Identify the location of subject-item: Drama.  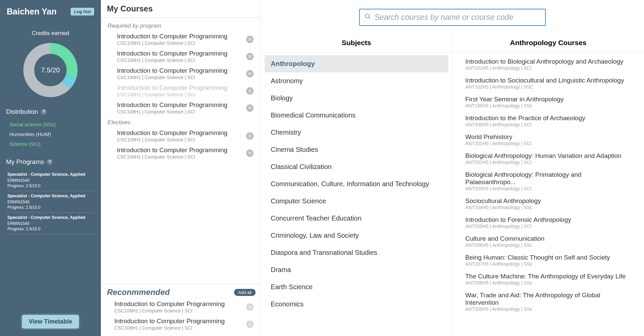
(356, 270).